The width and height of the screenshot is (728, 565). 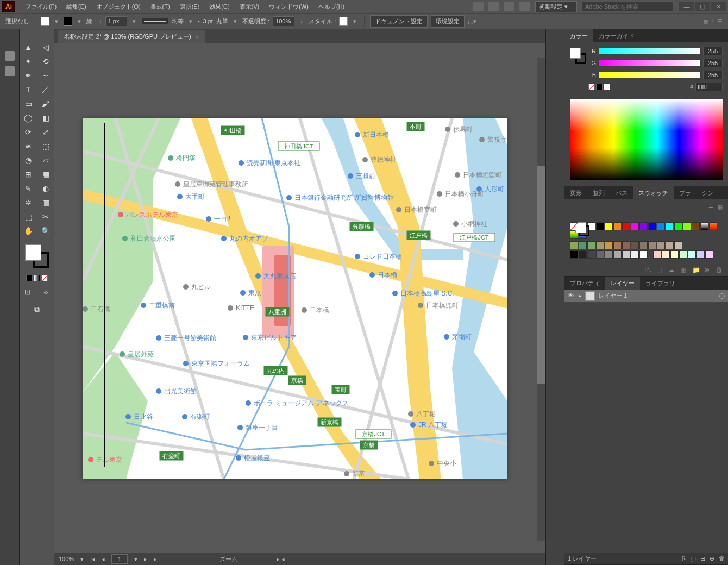 What do you see at coordinates (650, 63) in the screenshot?
I see `g-slider` at bounding box center [650, 63].